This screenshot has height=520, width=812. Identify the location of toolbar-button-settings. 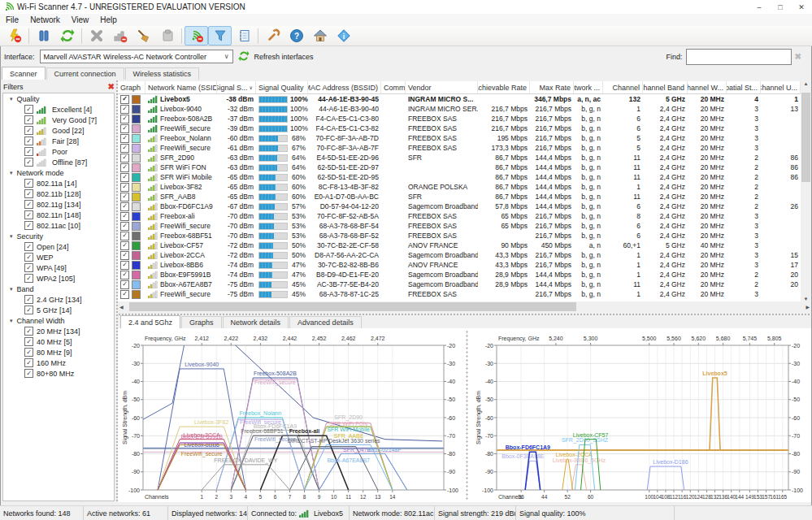
(273, 36).